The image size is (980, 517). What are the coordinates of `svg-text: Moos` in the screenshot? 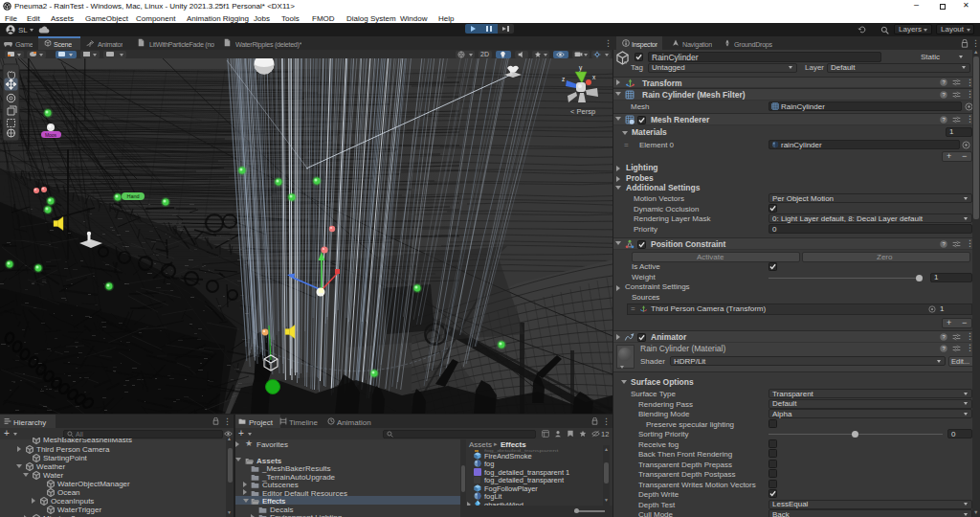 It's located at (52, 135).